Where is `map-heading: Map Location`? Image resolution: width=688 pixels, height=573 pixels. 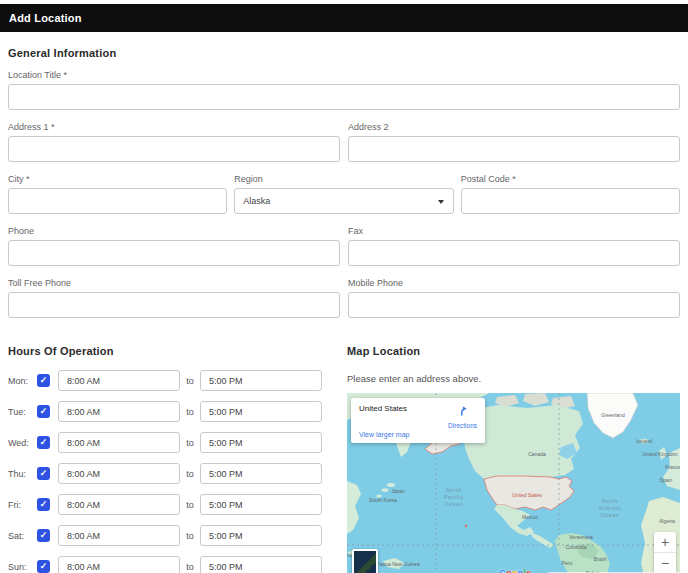 map-heading: Map Location is located at coordinates (514, 351).